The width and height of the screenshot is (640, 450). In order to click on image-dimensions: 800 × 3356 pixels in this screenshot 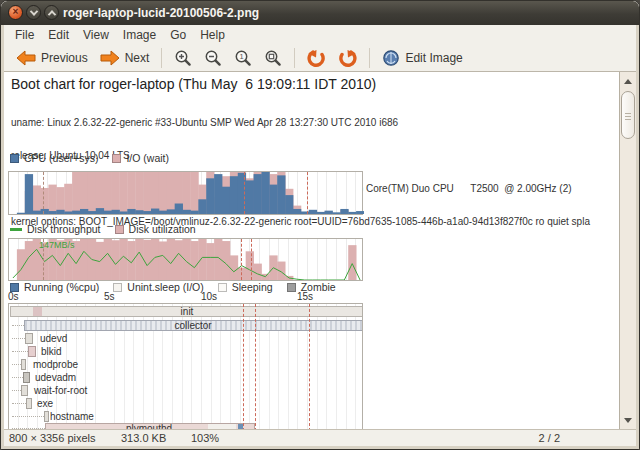, I will do `click(52, 438)`.